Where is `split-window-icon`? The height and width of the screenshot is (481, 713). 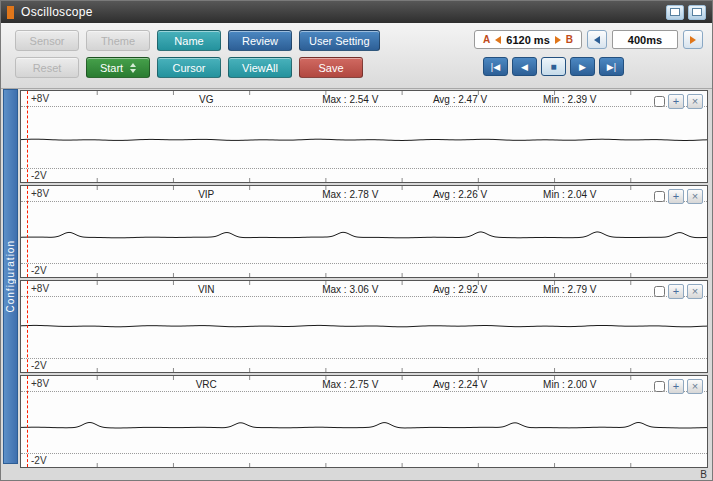 split-window-icon is located at coordinates (675, 12).